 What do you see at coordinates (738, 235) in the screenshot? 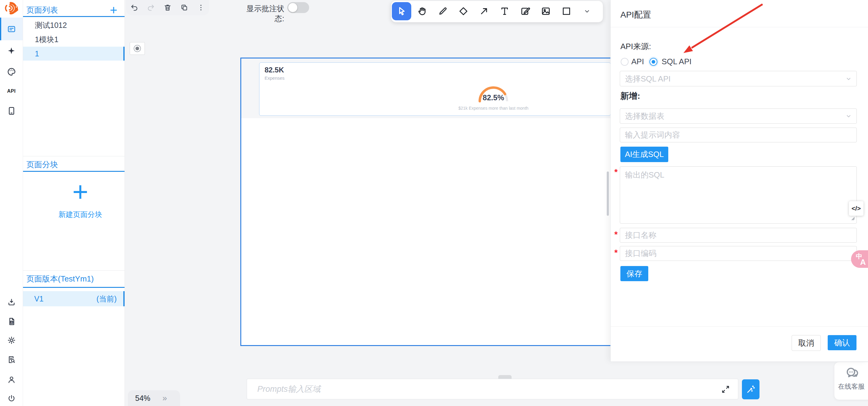
I see `api-name-field` at bounding box center [738, 235].